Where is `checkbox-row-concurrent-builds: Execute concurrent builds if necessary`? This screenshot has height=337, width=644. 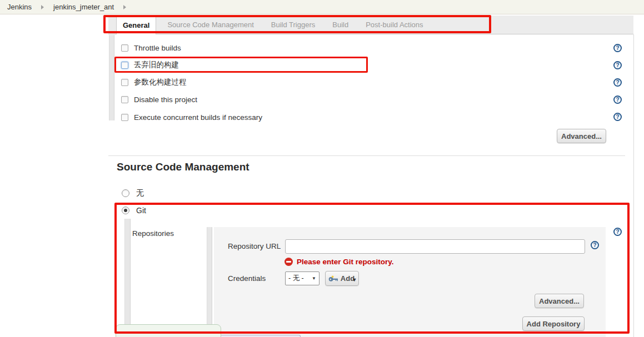
checkbox-row-concurrent-builds: Execute concurrent builds if necessary is located at coordinates (192, 117).